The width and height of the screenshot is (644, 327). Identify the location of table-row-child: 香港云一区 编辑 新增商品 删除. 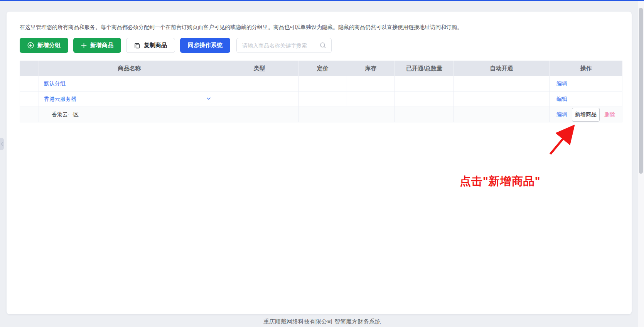
(321, 115).